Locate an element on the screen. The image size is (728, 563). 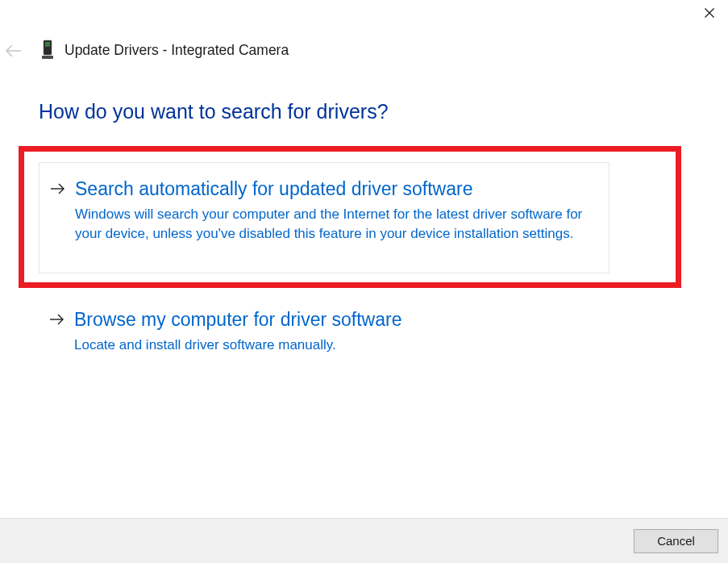
device-icon is located at coordinates (48, 50).